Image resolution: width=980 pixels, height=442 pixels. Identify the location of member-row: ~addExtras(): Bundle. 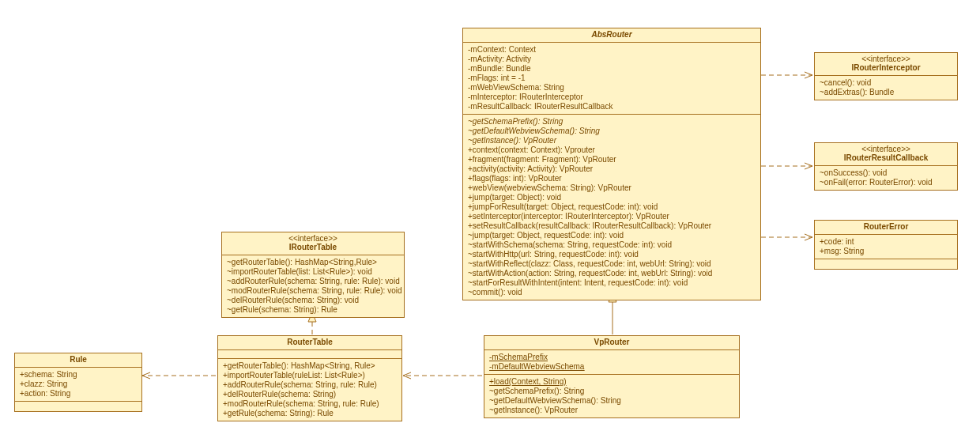
(886, 93).